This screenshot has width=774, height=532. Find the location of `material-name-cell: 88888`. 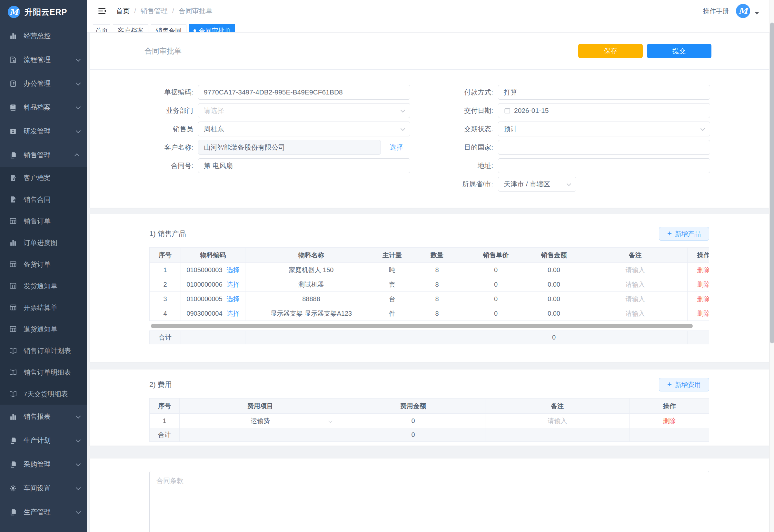

material-name-cell: 88888 is located at coordinates (311, 299).